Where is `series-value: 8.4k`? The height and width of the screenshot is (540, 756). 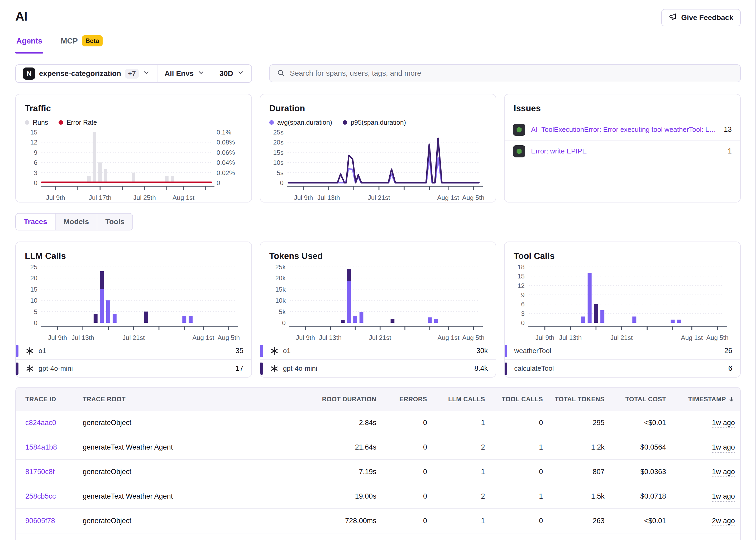
series-value: 8.4k is located at coordinates (481, 368).